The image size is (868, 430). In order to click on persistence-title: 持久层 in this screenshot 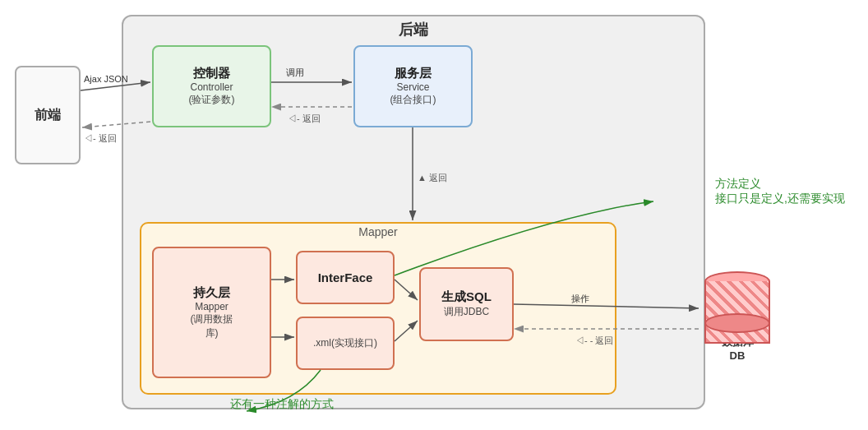, I will do `click(212, 293)`.